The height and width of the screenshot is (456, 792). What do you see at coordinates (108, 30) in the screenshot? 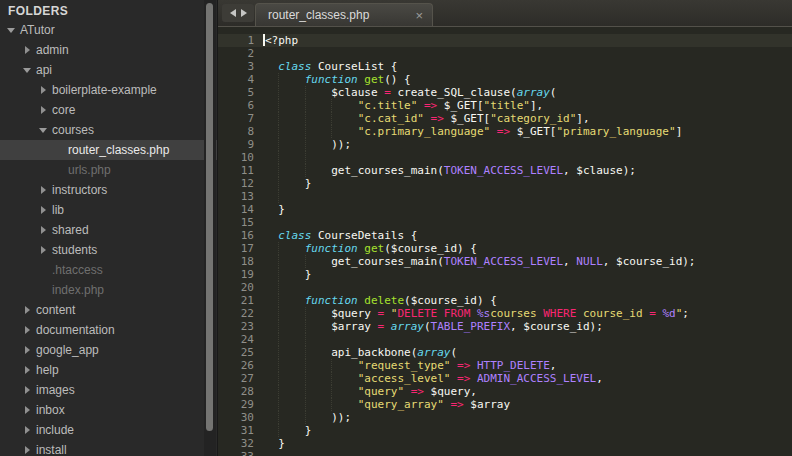
I see `tree-folder-ATutor: ATutor` at bounding box center [108, 30].